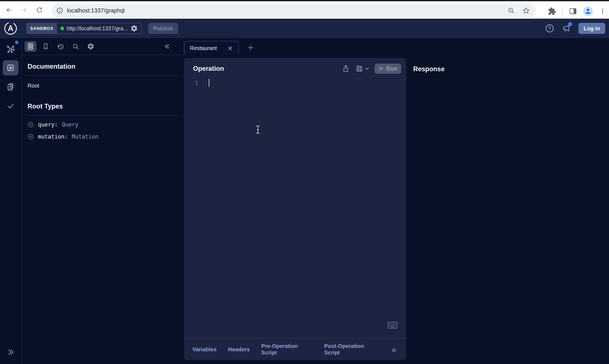  What do you see at coordinates (91, 47) in the screenshot?
I see `tool-settings` at bounding box center [91, 47].